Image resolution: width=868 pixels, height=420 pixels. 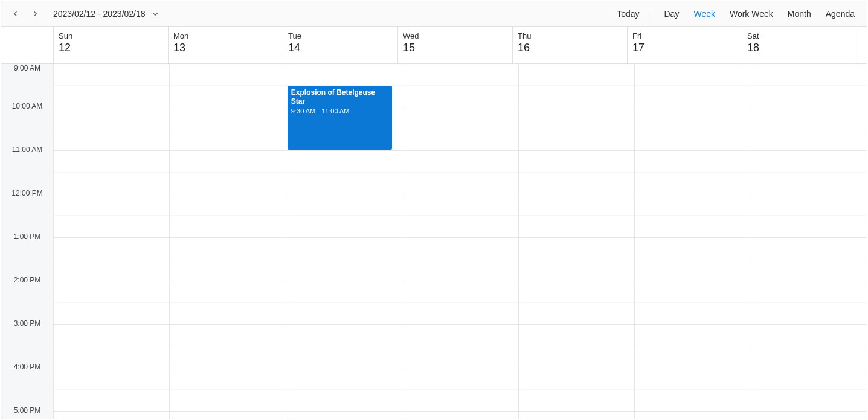 I want to click on date-range-picker: 2023/02/12 - 2023/02/18, so click(x=106, y=14).